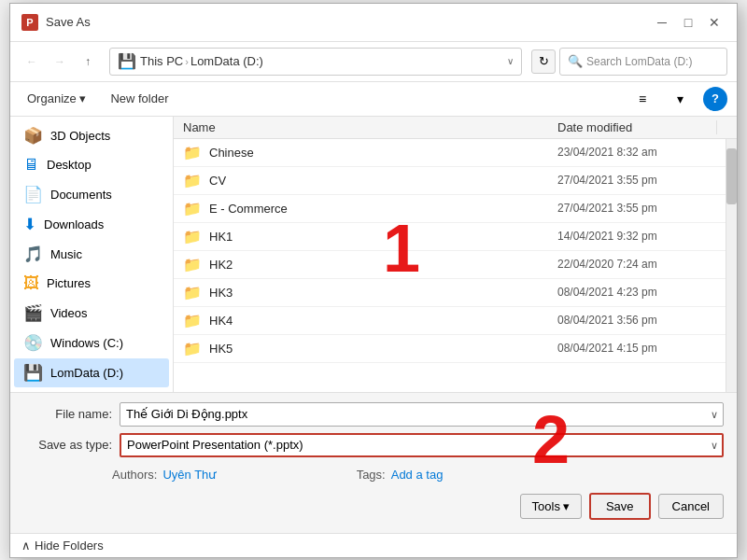  Describe the element at coordinates (383, 181) in the screenshot. I see `file-name: CV` at that location.